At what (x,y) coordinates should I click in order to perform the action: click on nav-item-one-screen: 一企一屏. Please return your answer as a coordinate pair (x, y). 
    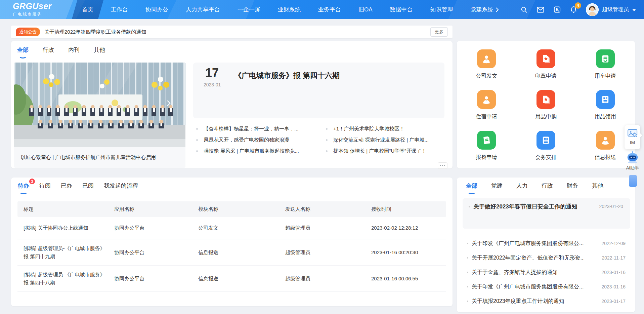
    Looking at the image, I should click on (249, 9).